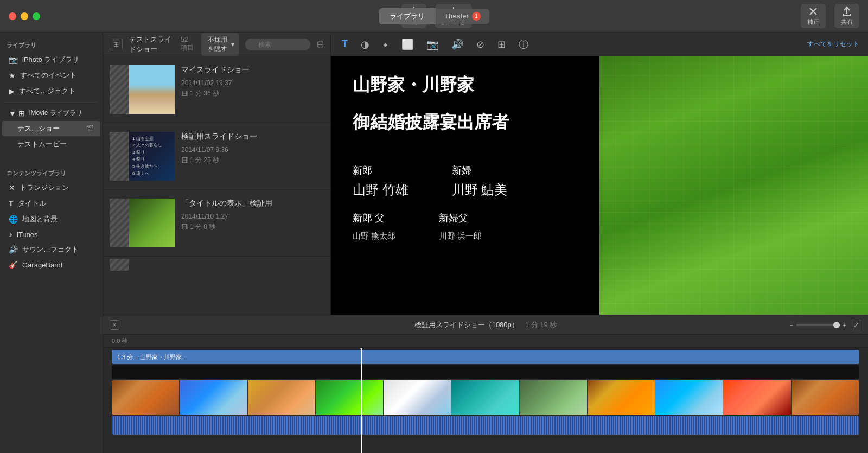 The image size is (868, 453). What do you see at coordinates (253, 83) in the screenshot?
I see `project-date-1: 2014/11/02 19:37` at bounding box center [253, 83].